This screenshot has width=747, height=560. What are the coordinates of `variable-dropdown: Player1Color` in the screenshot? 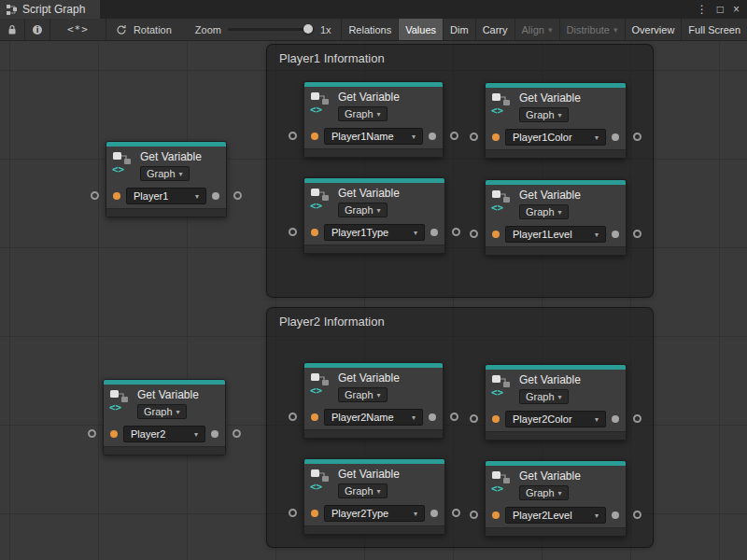 It's located at (556, 137).